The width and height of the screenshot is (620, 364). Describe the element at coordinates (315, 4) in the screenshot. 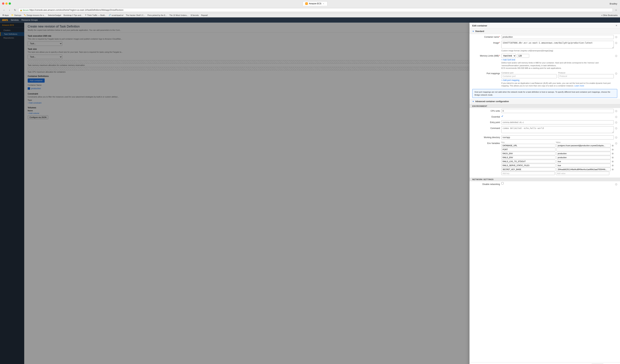

I see `tab-title: Amazon ECS` at that location.